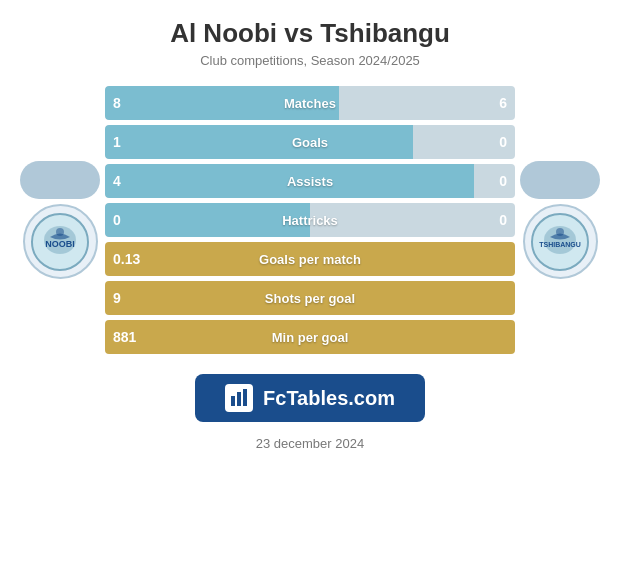  I want to click on fctables-banner: FcTables.com, so click(310, 398).